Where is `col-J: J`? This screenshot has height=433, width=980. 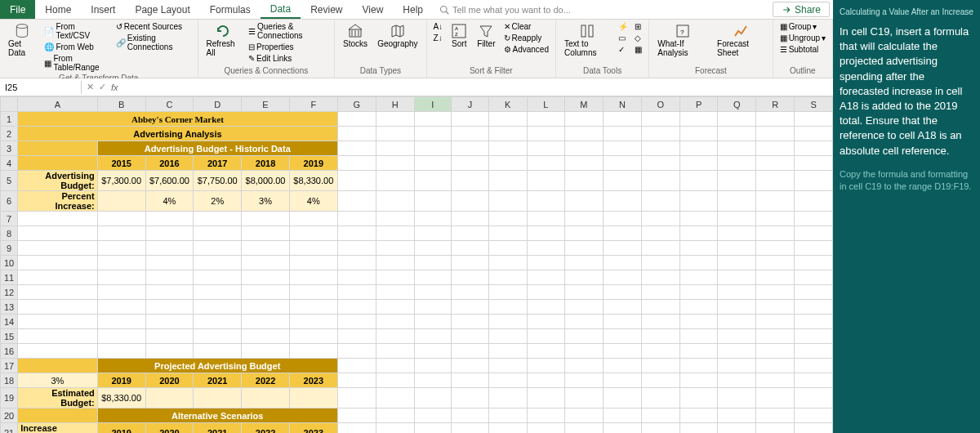
col-J: J is located at coordinates (470, 105).